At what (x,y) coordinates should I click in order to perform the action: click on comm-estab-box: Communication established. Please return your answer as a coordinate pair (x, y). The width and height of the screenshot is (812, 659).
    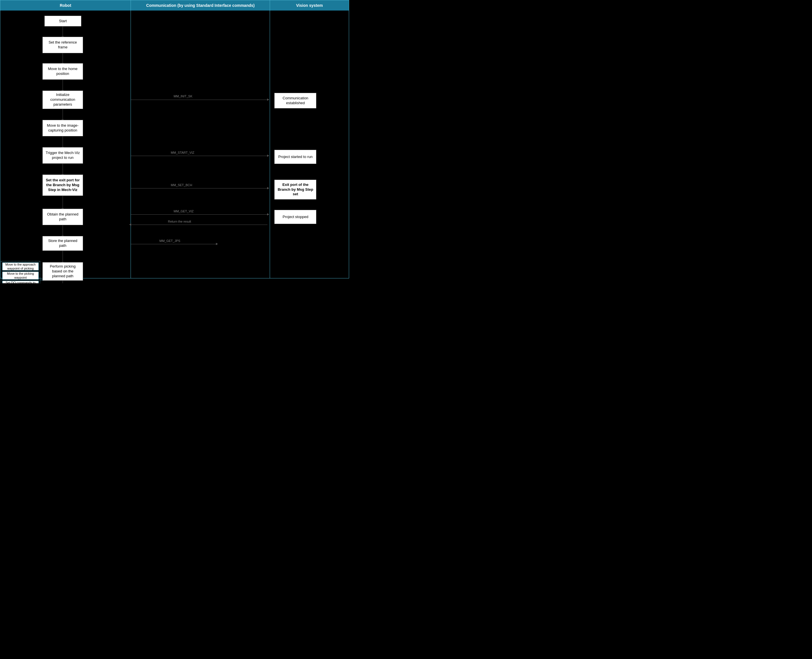
    Looking at the image, I should click on (295, 101).